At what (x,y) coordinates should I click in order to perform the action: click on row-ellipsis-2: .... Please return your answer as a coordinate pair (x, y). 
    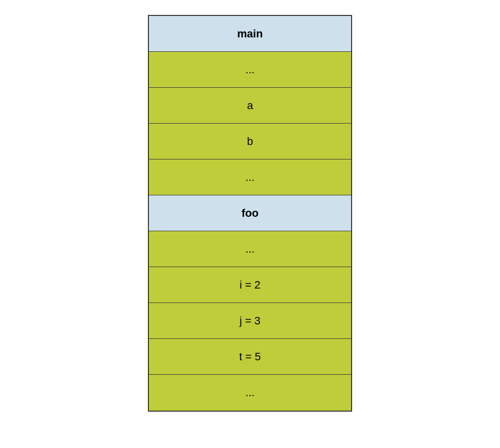
    Looking at the image, I should click on (250, 177).